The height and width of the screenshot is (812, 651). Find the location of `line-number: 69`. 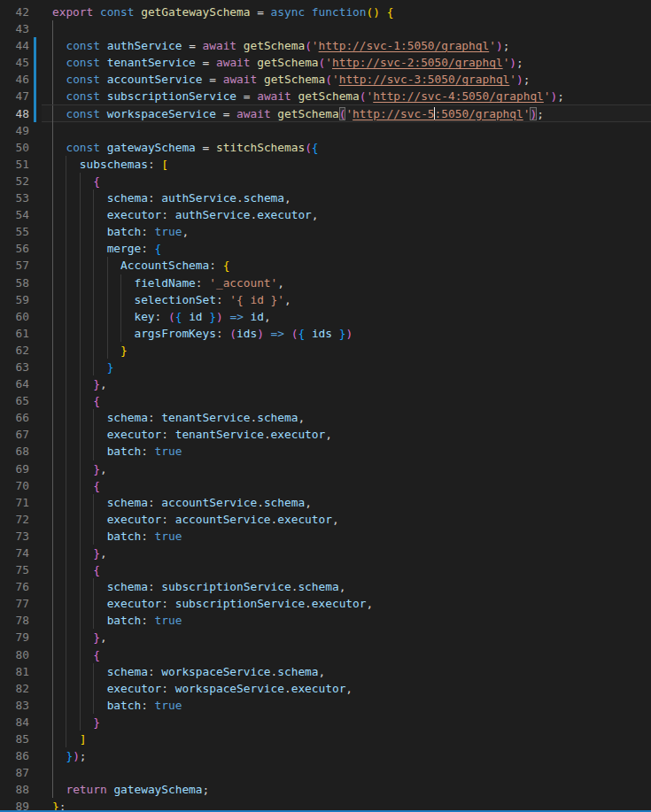

line-number: 69 is located at coordinates (14, 469).